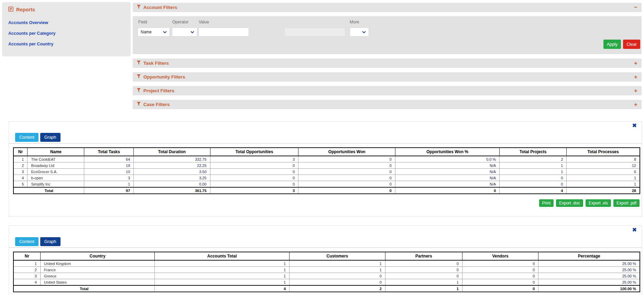 Image resolution: width=644 pixels, height=295 pixels. Describe the element at coordinates (66, 34) in the screenshot. I see `sidebar-link-list: Accounts Overview Accounts per Category …` at that location.